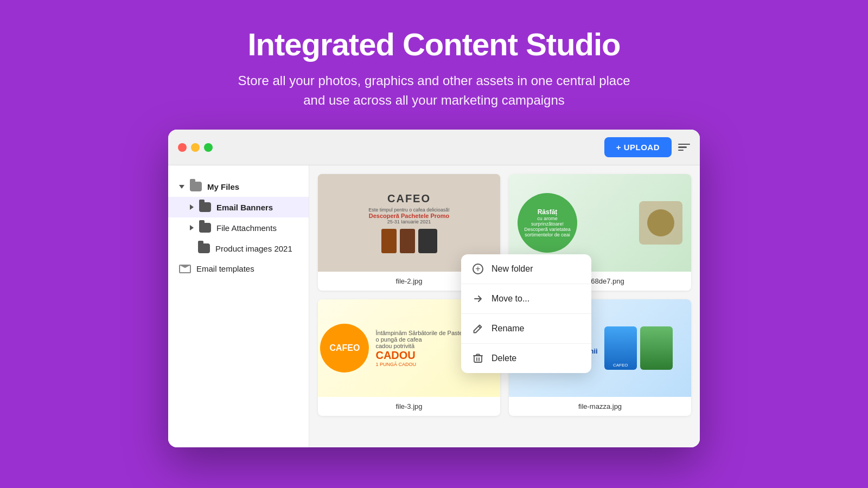 This screenshot has width=868, height=488. What do you see at coordinates (478, 269) in the screenshot?
I see `plus-circle-icon: +` at bounding box center [478, 269].